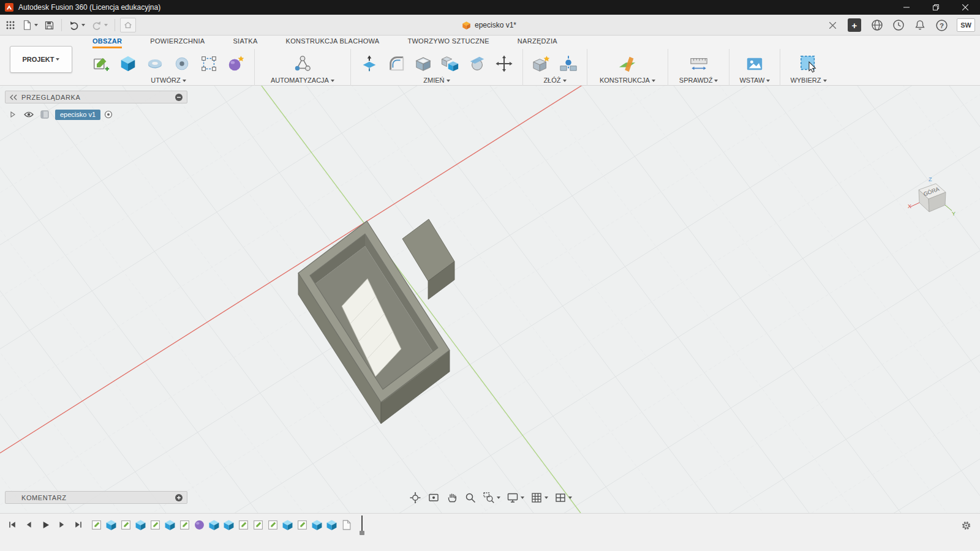  I want to click on grid-snap-settings-tool, so click(539, 498).